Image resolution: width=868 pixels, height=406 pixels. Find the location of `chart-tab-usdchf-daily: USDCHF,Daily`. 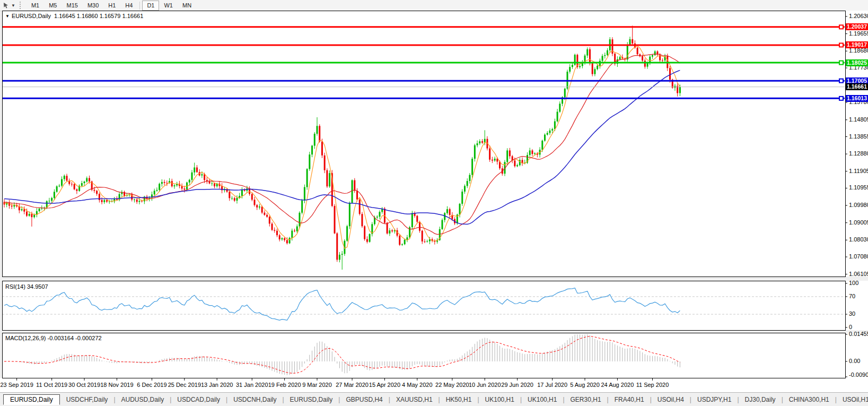

chart-tab-usdchf-daily: USDCHF,Daily is located at coordinates (87, 400).